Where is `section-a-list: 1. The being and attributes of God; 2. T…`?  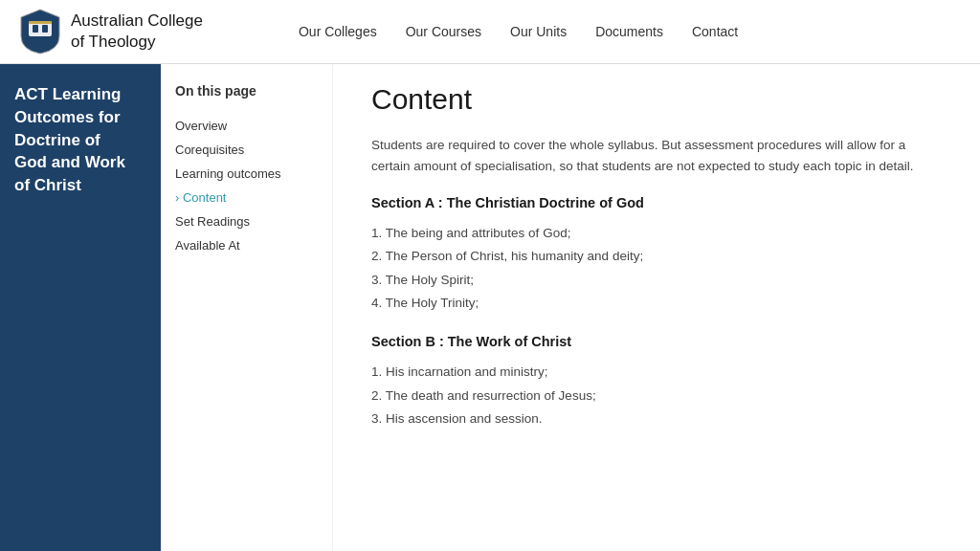
section-a-list: 1. The being and attributes of God; 2. T… is located at coordinates (657, 268).